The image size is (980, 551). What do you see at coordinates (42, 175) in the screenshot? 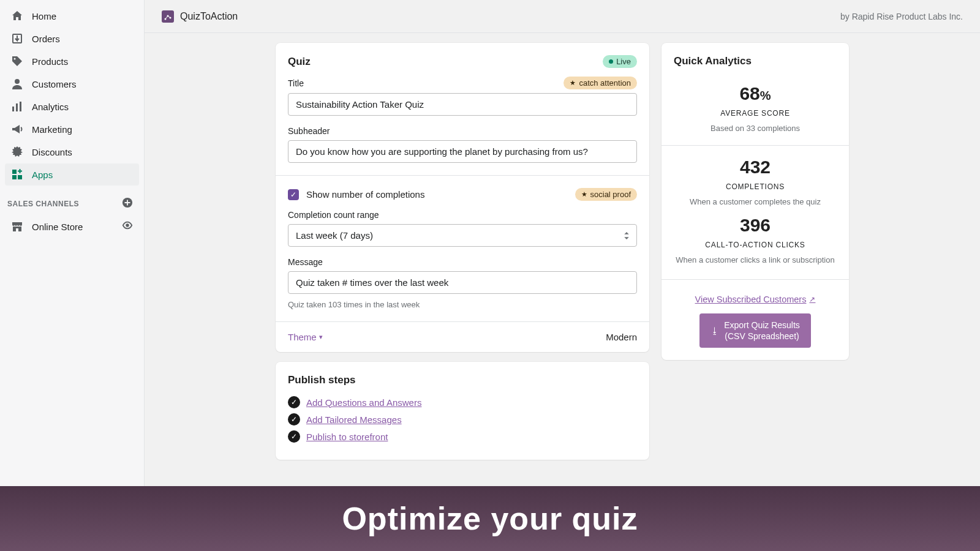
I see `sidebar-item-label: Apps` at bounding box center [42, 175].